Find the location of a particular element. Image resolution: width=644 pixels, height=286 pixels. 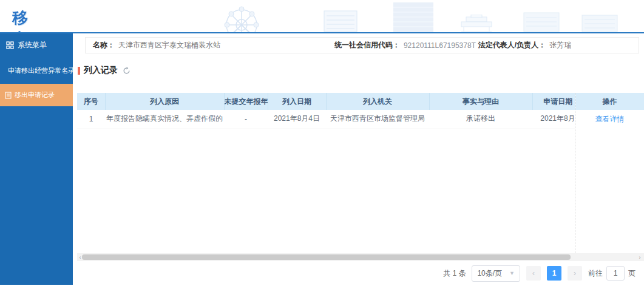

info-label: 统一社会信用代码： is located at coordinates (367, 45).